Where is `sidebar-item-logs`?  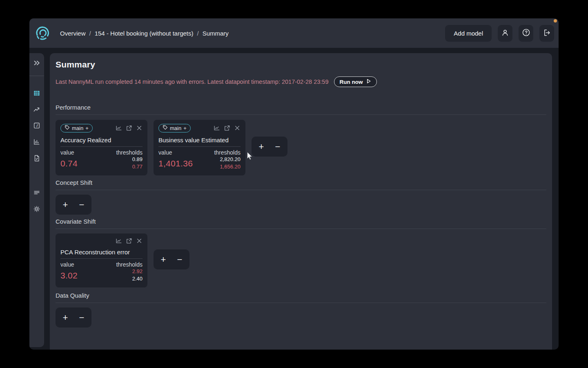 sidebar-item-logs is located at coordinates (37, 193).